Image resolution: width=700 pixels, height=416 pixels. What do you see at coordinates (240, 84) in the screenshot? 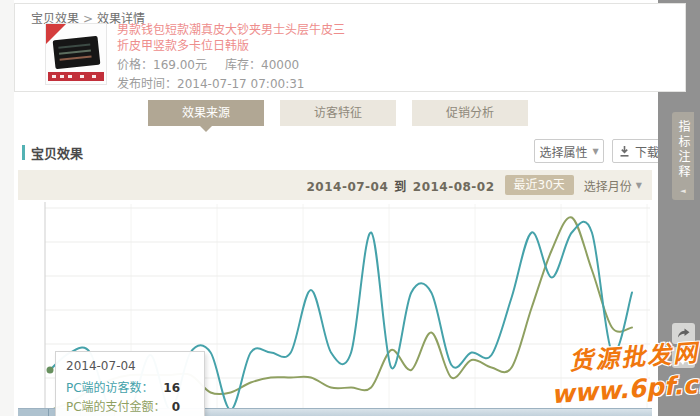
I see `publish-value: 2014-07-17 07:00:31` at bounding box center [240, 84].